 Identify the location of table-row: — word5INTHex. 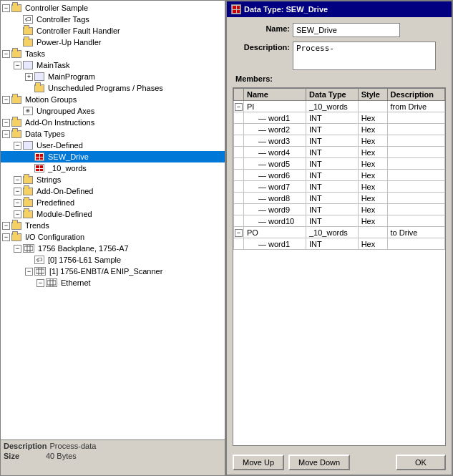
(339, 164).